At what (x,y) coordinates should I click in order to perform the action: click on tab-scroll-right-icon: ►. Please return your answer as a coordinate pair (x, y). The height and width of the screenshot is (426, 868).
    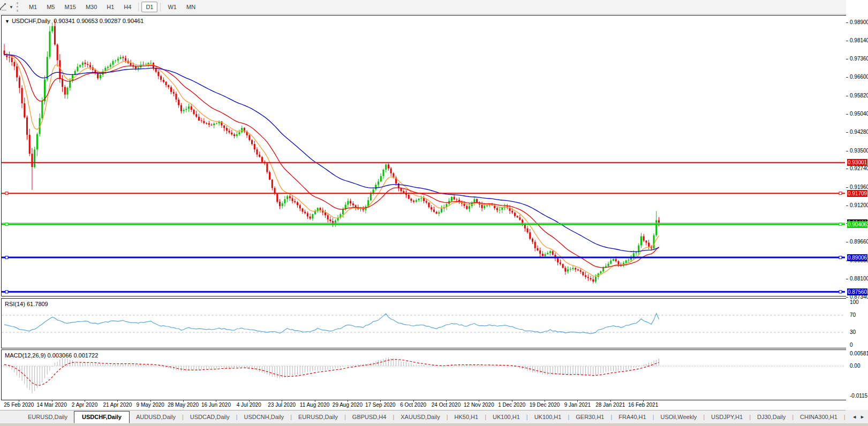
    Looking at the image, I should click on (862, 417).